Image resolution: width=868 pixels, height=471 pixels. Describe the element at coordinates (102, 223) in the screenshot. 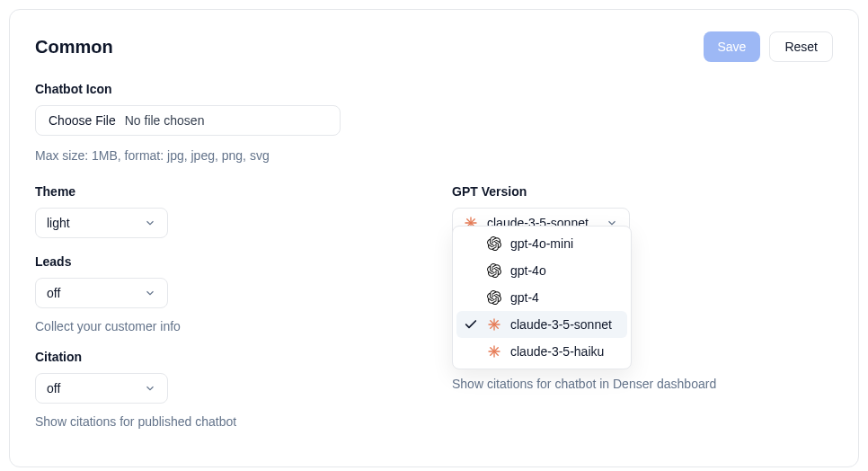

I see `theme-select: light` at that location.